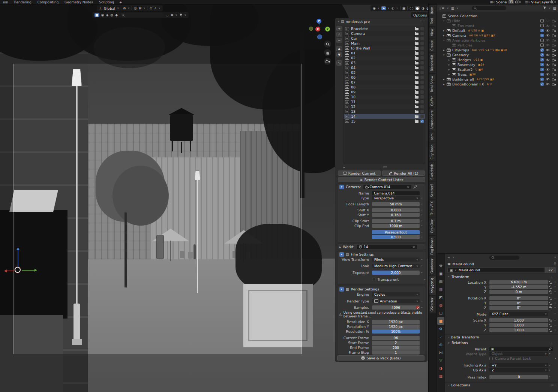 This screenshot has width=558, height=392. Describe the element at coordinates (441, 289) in the screenshot. I see `properties-tab-view-layer: ▥` at that location.